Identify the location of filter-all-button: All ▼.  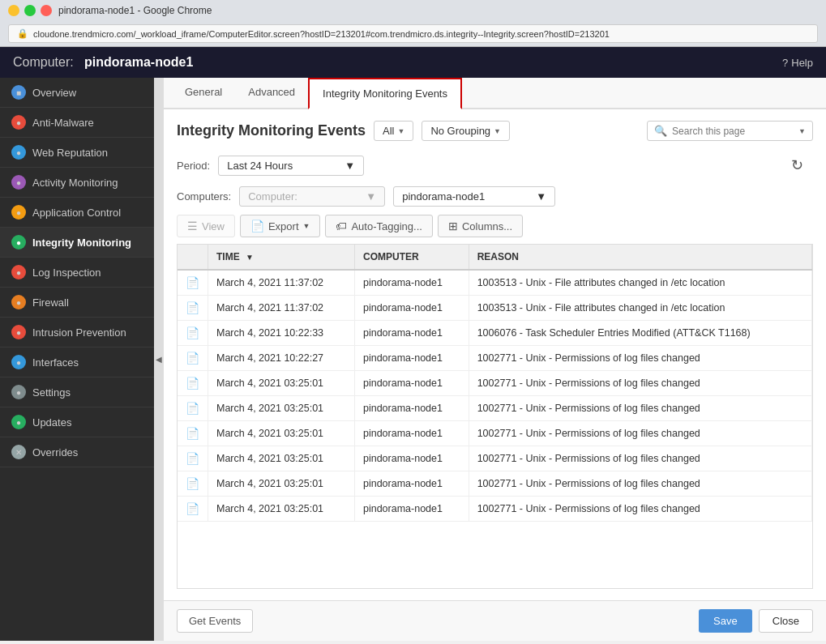
(394, 131).